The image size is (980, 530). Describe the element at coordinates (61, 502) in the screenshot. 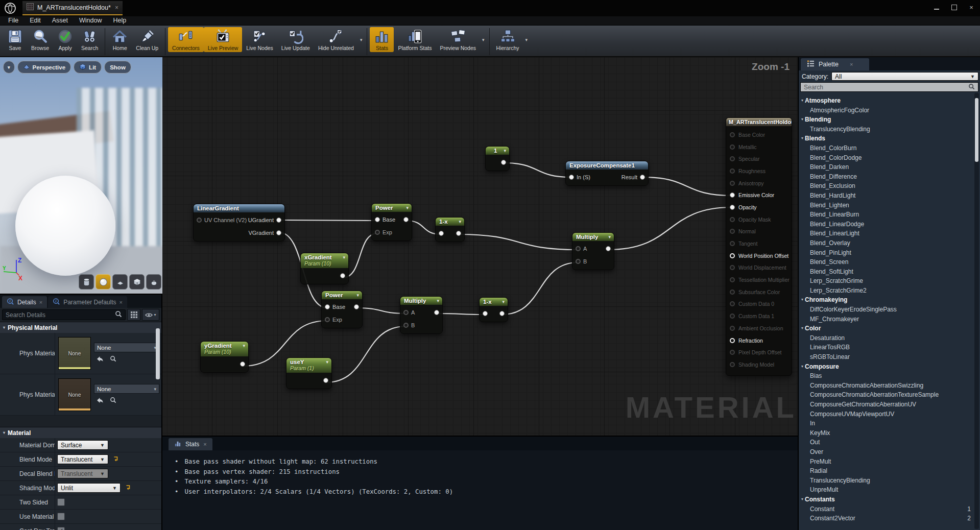

I see `checkbox-two-sided` at that location.